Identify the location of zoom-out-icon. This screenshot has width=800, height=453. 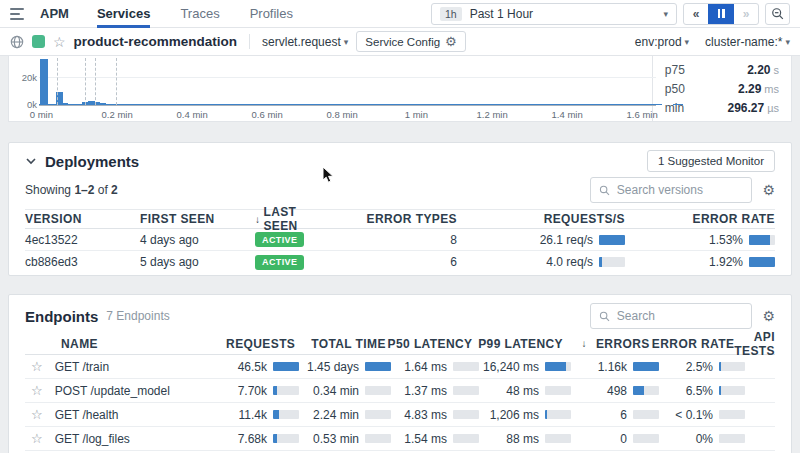
(778, 14).